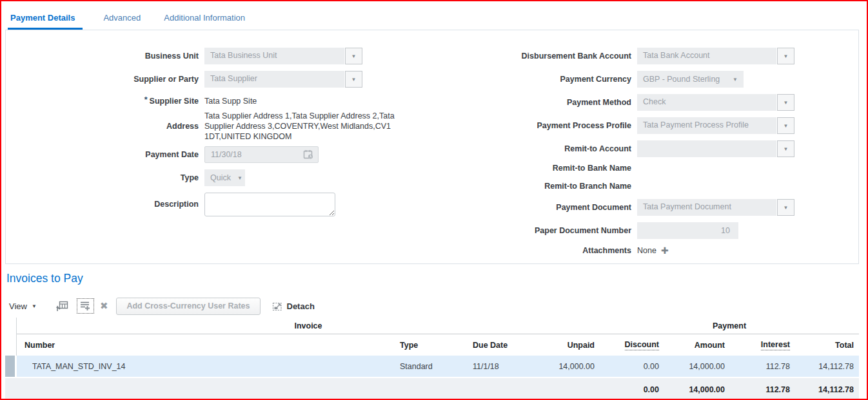 Image resolution: width=868 pixels, height=400 pixels. I want to click on attachments-value: None, so click(647, 251).